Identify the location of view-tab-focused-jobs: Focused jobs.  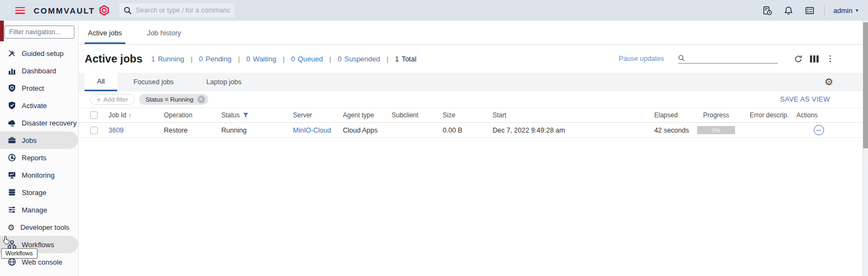
(154, 82).